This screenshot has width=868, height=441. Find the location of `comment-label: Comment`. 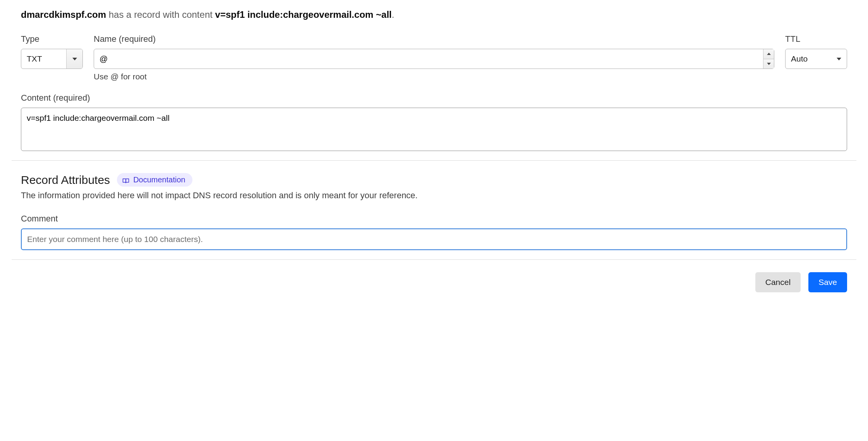

comment-label: Comment is located at coordinates (434, 219).